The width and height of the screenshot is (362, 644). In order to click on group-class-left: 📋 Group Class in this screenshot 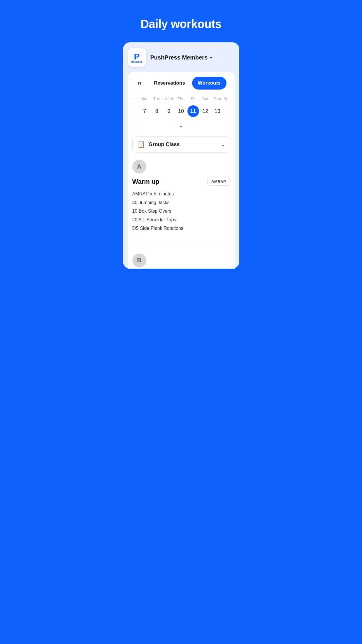, I will do `click(159, 144)`.